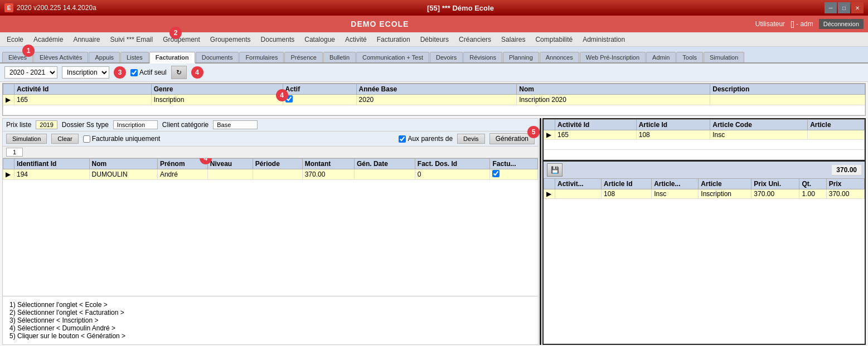  Describe the element at coordinates (513, 40) in the screenshot. I see `menu-salaires: Salaires` at that location.